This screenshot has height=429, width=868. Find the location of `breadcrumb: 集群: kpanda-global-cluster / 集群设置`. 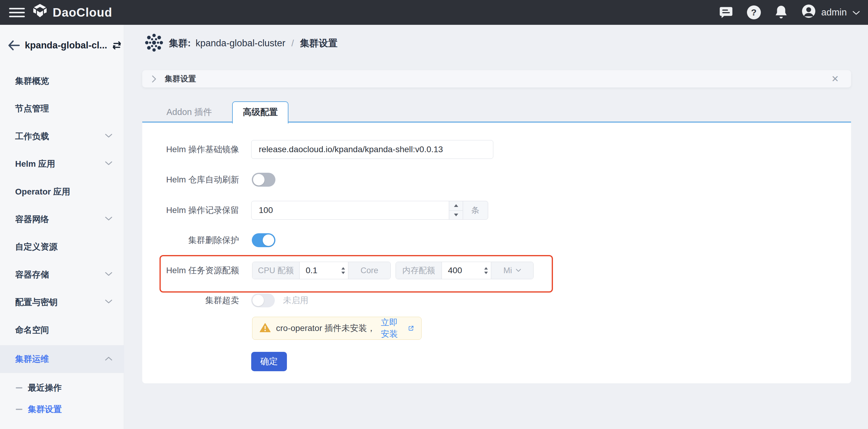

breadcrumb: 集群: kpanda-global-cluster / 集群设置 is located at coordinates (241, 43).